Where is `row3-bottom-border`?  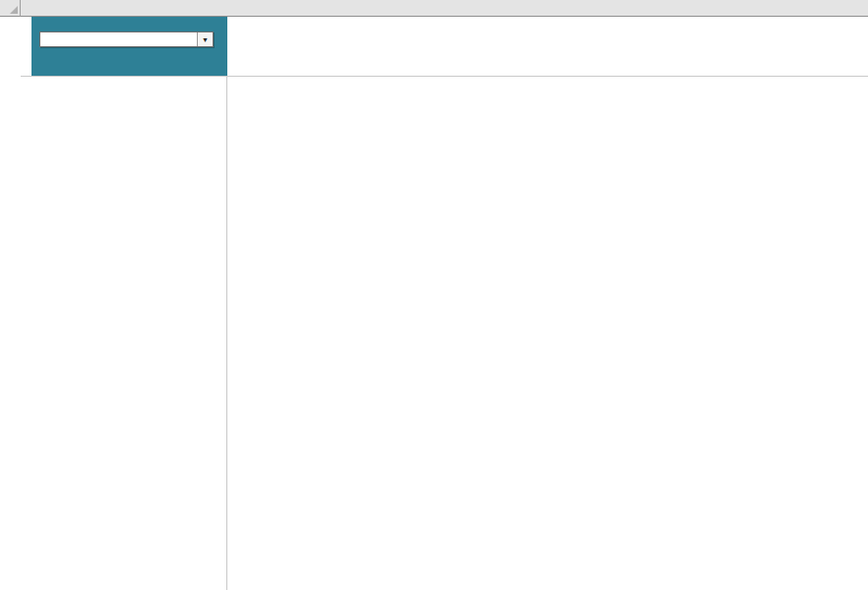 row3-bottom-border is located at coordinates (445, 77).